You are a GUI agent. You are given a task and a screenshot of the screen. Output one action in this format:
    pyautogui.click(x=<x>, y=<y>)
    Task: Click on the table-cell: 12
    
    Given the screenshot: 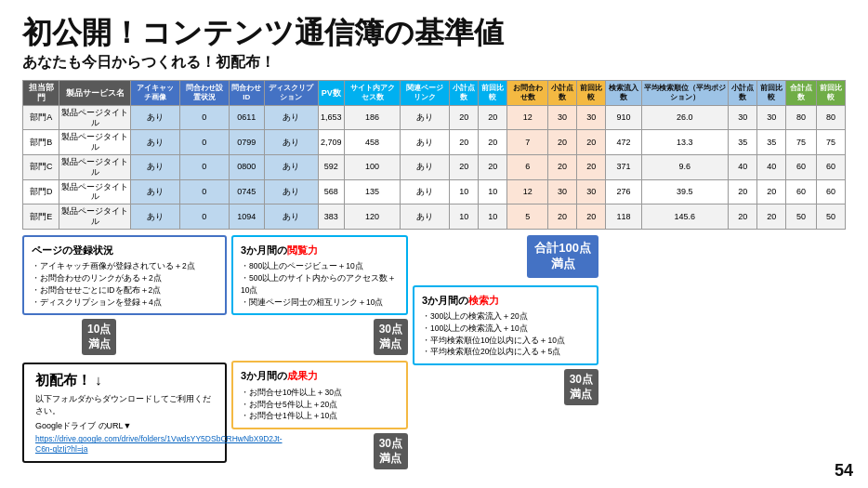 What is the action you would take?
    pyautogui.click(x=528, y=117)
    